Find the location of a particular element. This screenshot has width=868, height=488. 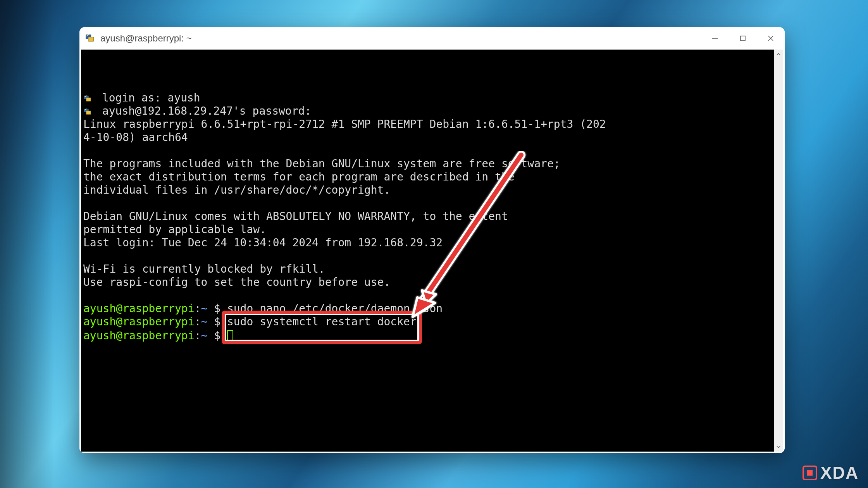

scroll-up-arrow is located at coordinates (778, 54).